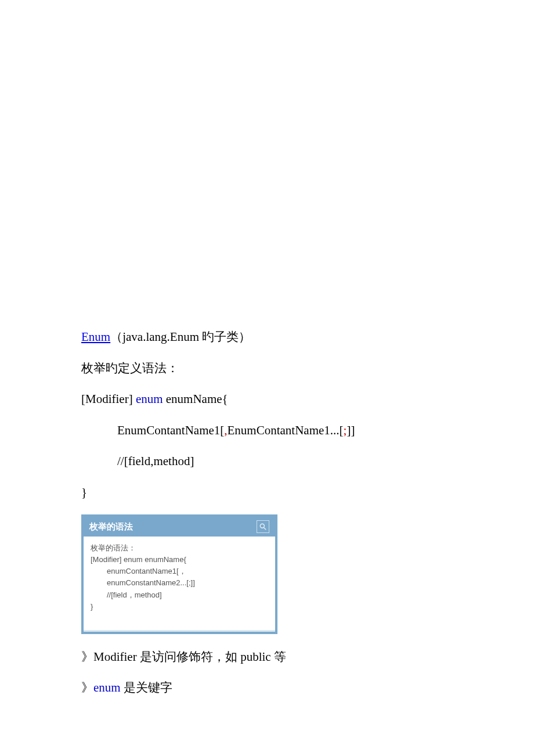 The image size is (534, 756). Describe the element at coordinates (109, 399) in the screenshot. I see `syntax-modifier-text: [Modifier]` at that location.